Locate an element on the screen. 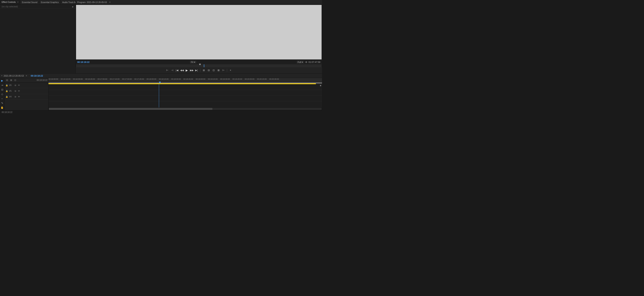 The image size is (644, 296). program-monitor-menu-icon: ≡ is located at coordinates (110, 2).